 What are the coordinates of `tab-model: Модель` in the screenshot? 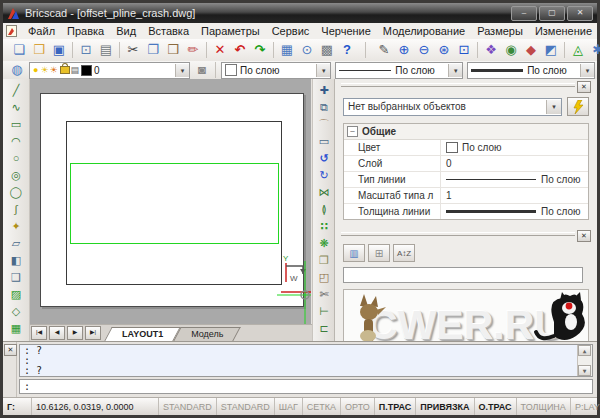 It's located at (207, 334).